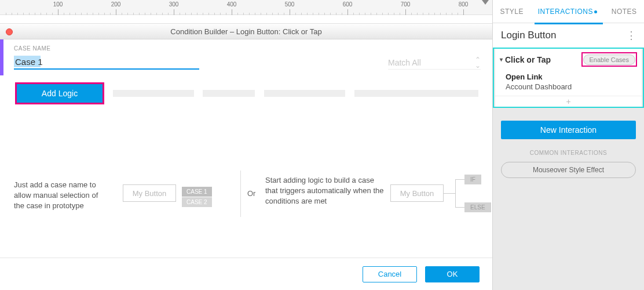 This screenshot has height=290, width=644. I want to click on modal-footer: Cancel OK, so click(246, 274).